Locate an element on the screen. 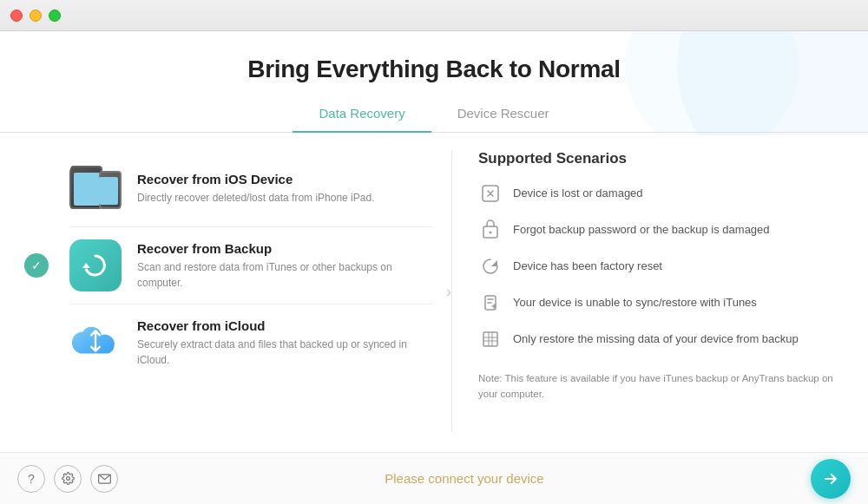  status-text: Please connect your device is located at coordinates (464, 479).